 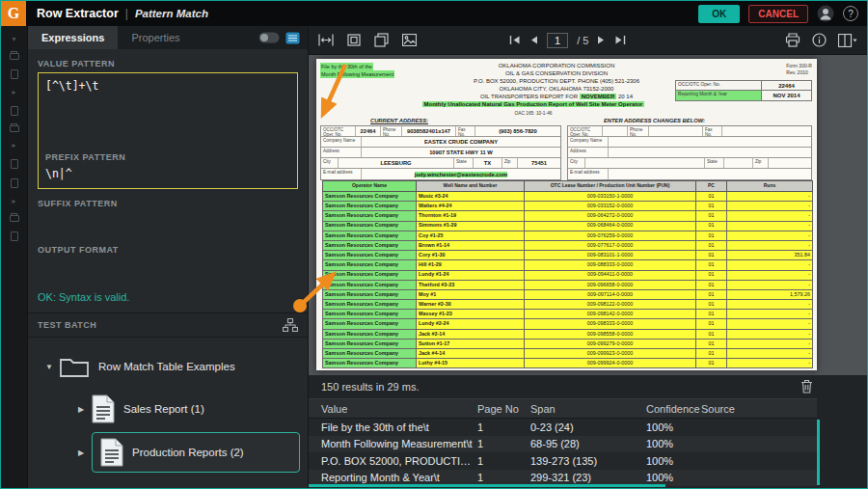 What do you see at coordinates (471, 245) in the screenshot?
I see `doc-well-cell: Brown #1-14` at bounding box center [471, 245].